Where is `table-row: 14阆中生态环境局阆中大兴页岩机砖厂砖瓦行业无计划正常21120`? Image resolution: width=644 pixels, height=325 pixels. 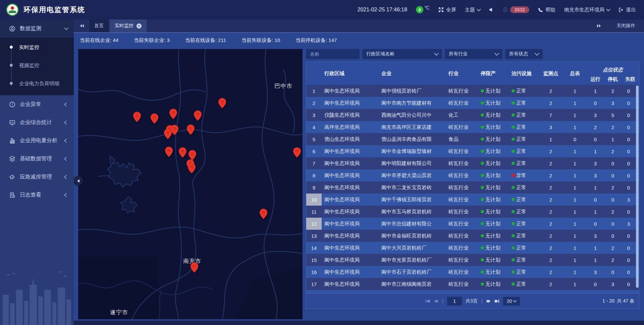
table-row: 14阆中生态环境局阆中大兴页岩机砖厂砖瓦行业无计划正常21120 is located at coordinates (473, 248).